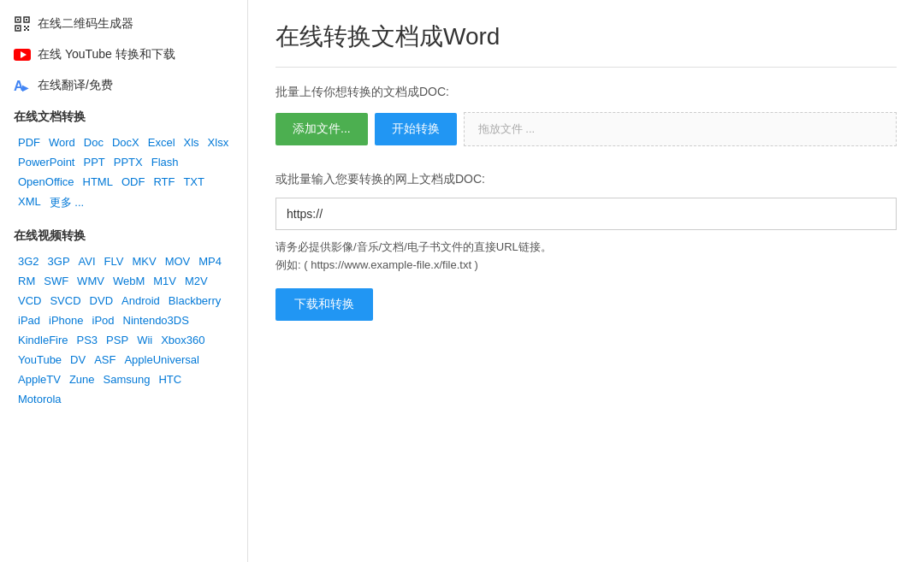  What do you see at coordinates (586, 44) in the screenshot?
I see `page-title: 在线转换文档成Word` at bounding box center [586, 44].